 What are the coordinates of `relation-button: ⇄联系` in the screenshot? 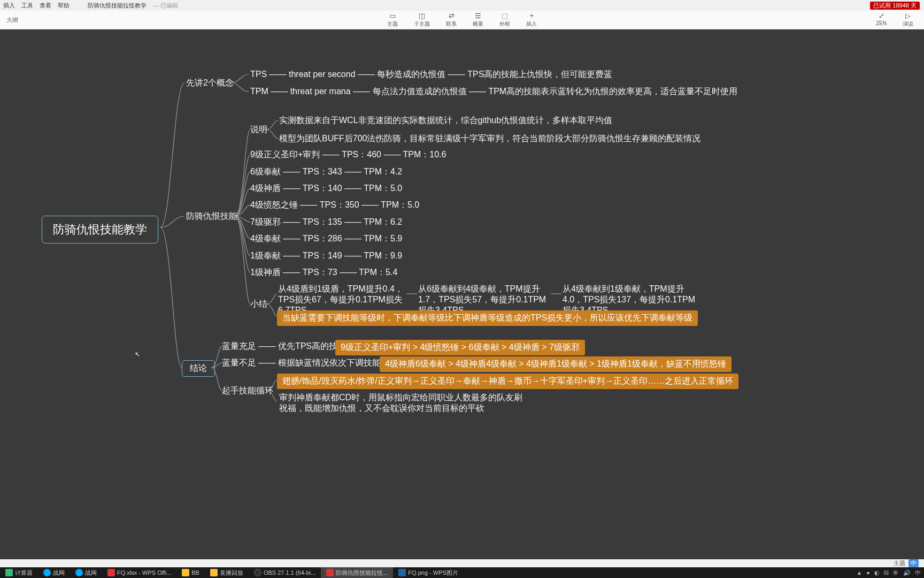 It's located at (451, 20).